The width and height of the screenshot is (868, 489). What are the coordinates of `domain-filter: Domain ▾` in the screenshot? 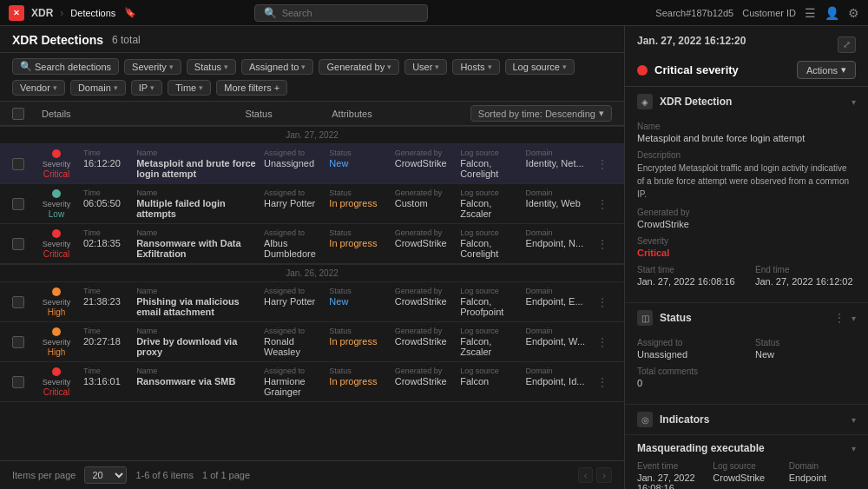 It's located at (98, 88).